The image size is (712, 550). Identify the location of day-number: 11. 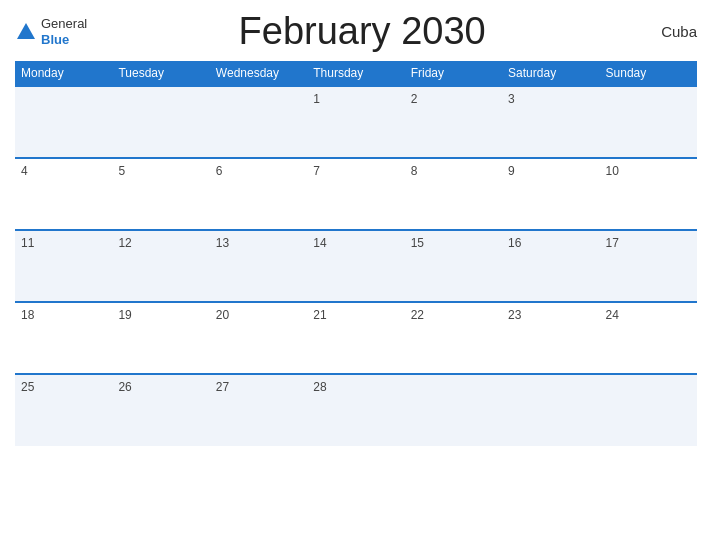
(28, 243).